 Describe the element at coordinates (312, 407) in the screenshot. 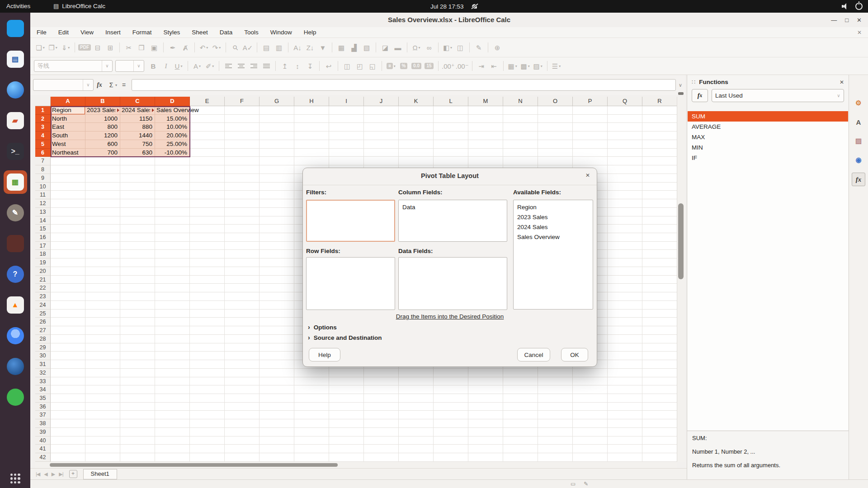

I see `cell-H36` at that location.